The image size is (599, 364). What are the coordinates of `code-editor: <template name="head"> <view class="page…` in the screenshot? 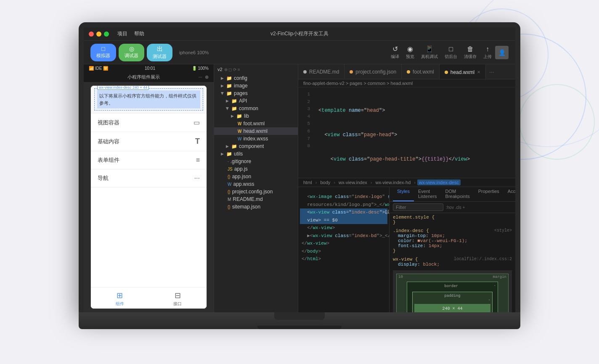 It's located at (414, 133).